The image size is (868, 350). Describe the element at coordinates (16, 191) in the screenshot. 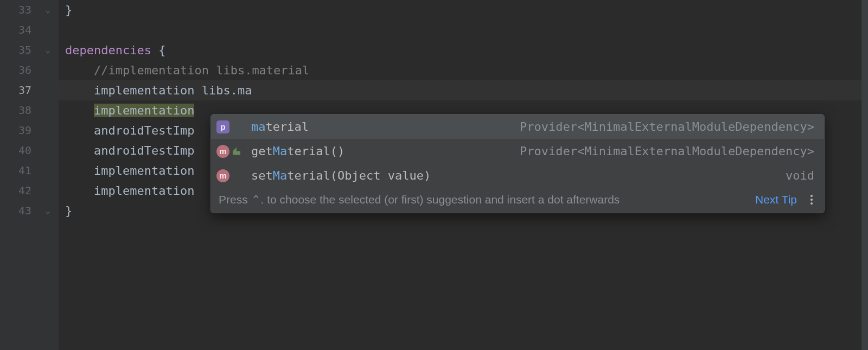

I see `line-number: 42` at that location.